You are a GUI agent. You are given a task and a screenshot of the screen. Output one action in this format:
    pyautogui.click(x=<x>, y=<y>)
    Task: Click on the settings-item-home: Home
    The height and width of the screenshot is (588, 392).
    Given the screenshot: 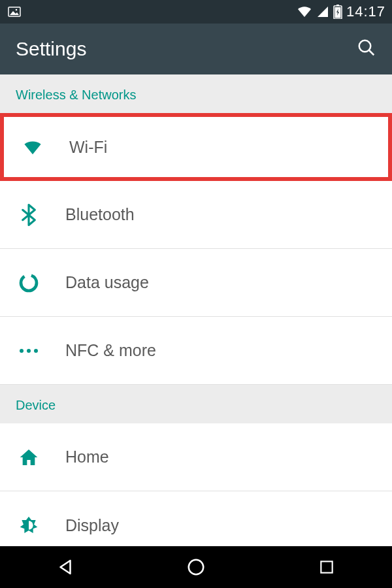 What is the action you would take?
    pyautogui.click(x=196, y=457)
    